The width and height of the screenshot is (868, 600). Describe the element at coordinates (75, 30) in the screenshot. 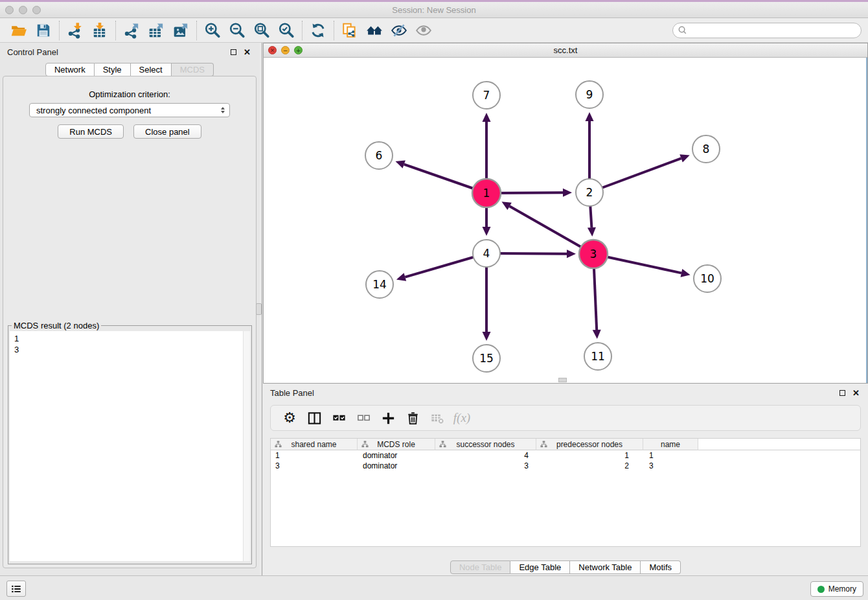

I see `import-network-button` at that location.